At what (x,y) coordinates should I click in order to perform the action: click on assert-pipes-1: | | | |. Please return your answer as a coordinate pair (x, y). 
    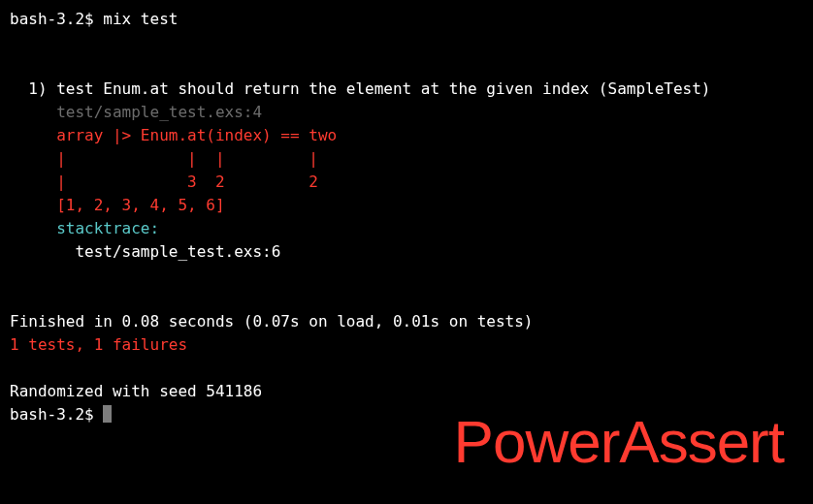
    Looking at the image, I should click on (406, 159).